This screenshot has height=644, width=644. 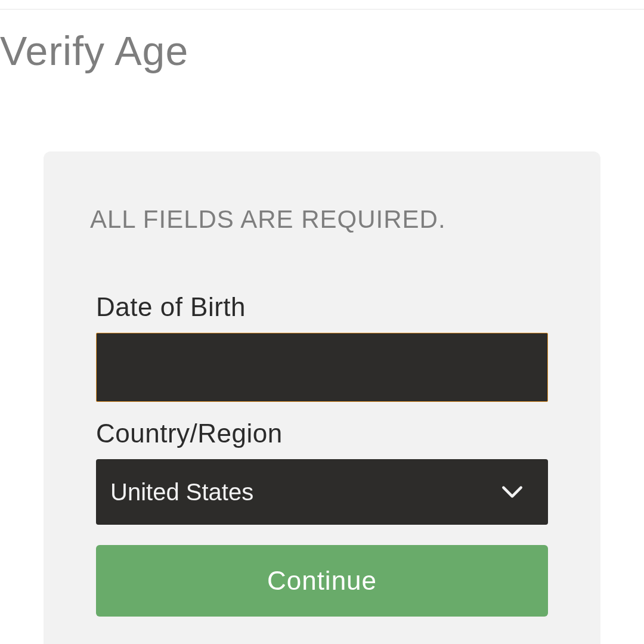 What do you see at coordinates (322, 492) in the screenshot?
I see `country-select: United States` at bounding box center [322, 492].